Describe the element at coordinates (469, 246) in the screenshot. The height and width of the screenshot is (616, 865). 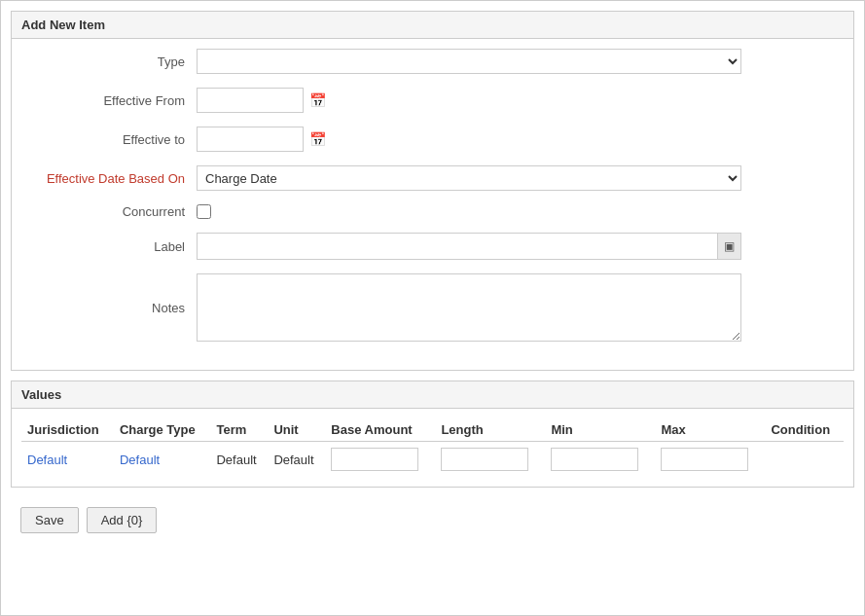
I see `label-input-wrap: ▣` at that location.